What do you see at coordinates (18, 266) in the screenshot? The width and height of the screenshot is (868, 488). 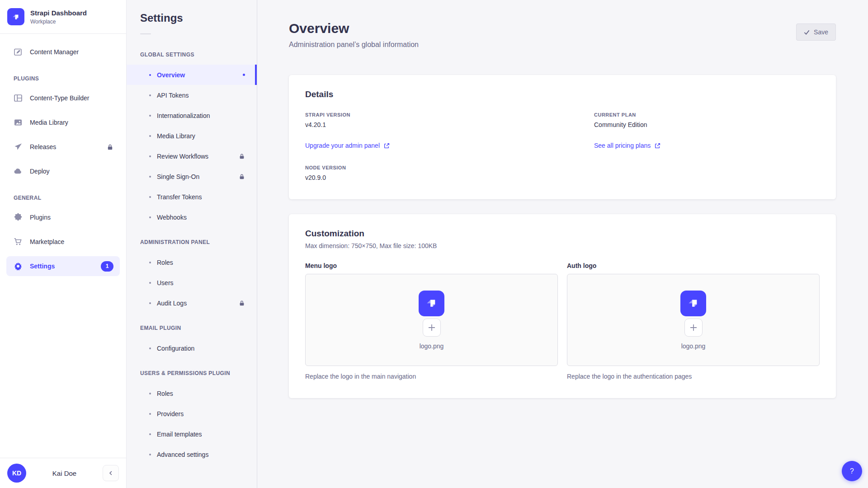 I see `gear-icon` at bounding box center [18, 266].